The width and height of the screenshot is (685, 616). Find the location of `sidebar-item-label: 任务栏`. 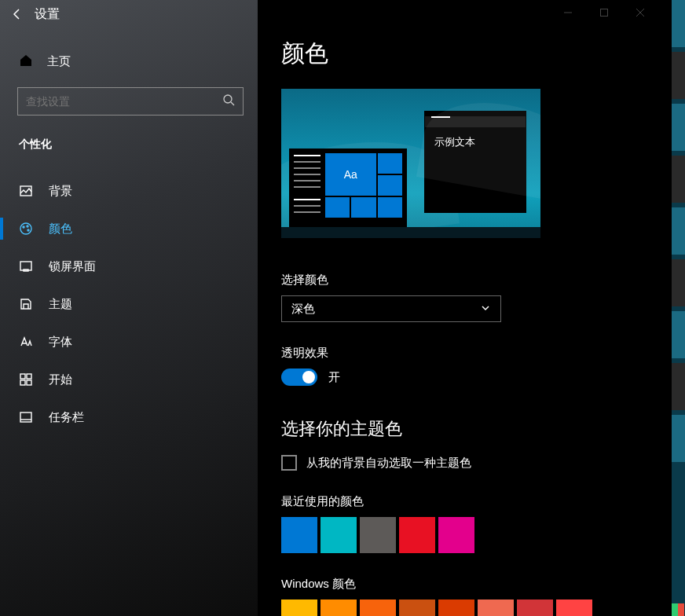

sidebar-item-label: 任务栏 is located at coordinates (66, 418).